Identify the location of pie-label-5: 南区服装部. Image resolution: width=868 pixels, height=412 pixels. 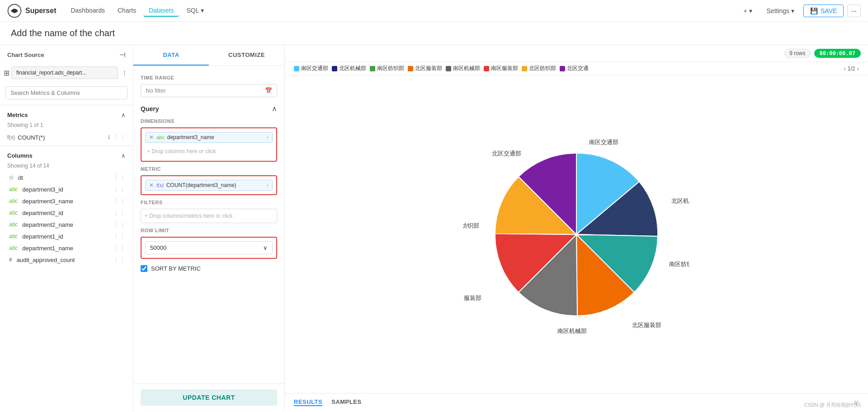
(472, 298).